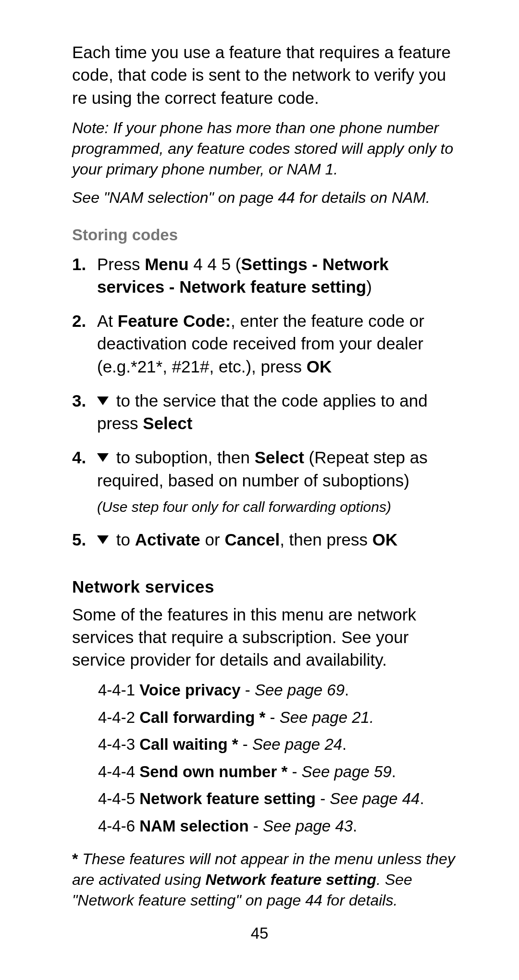 This screenshot has width=519, height=980. Describe the element at coordinates (119, 744) in the screenshot. I see `menu-code: 4-4-3` at that location.